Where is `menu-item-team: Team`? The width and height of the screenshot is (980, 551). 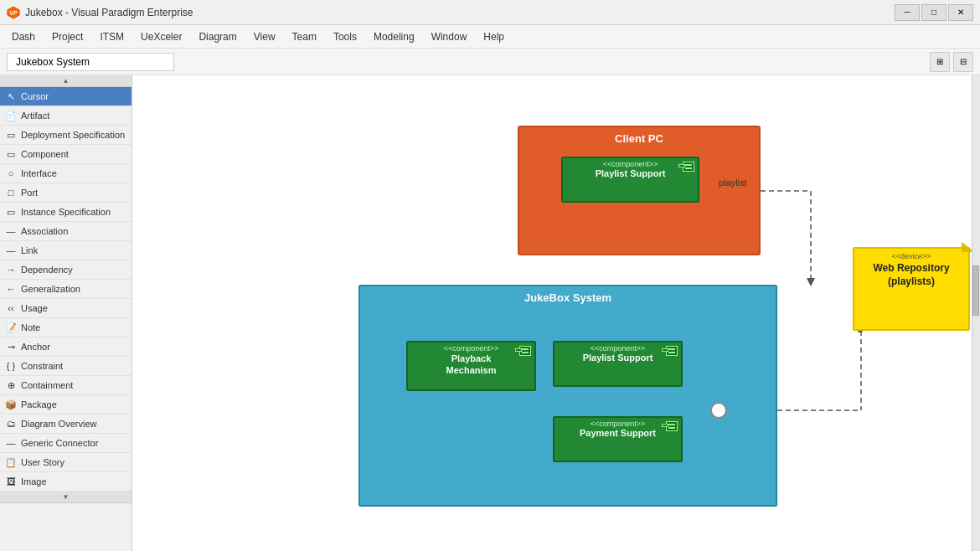 menu-item-team: Team is located at coordinates (305, 37).